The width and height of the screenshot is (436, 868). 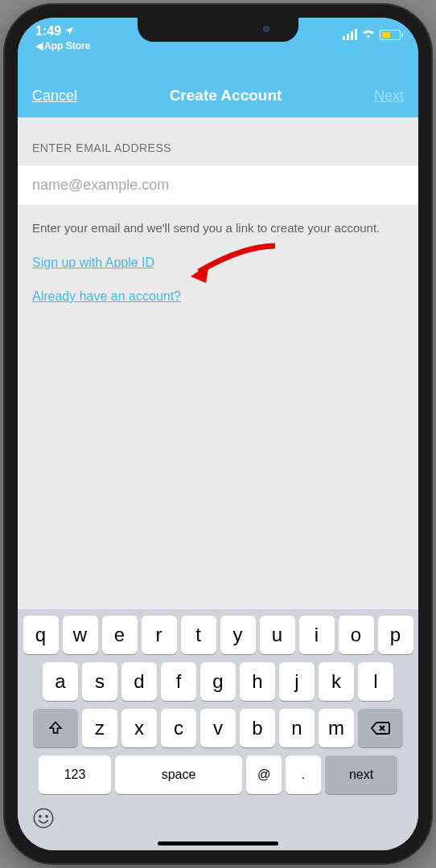 What do you see at coordinates (41, 635) in the screenshot?
I see `key-q: q` at bounding box center [41, 635].